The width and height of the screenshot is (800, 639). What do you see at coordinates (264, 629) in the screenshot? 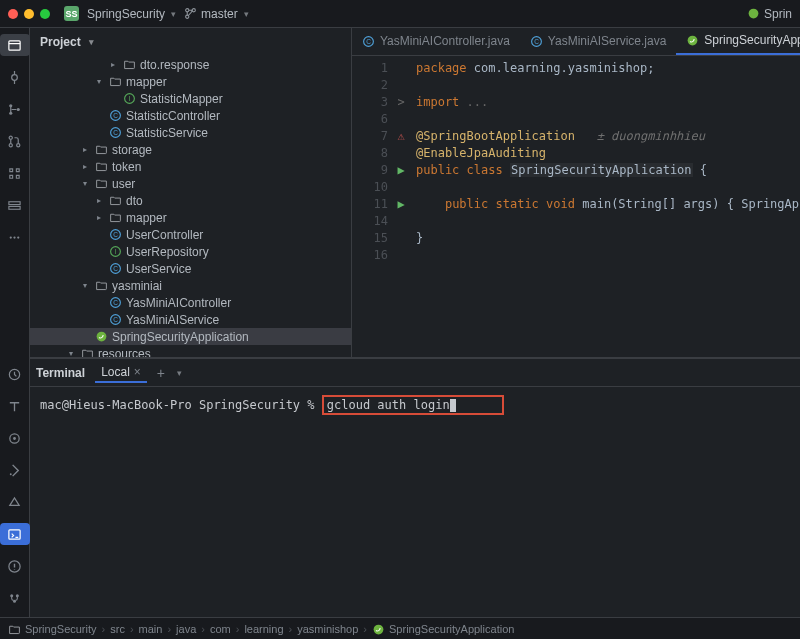
I see `breadcrumb-segment: learning` at bounding box center [264, 629].